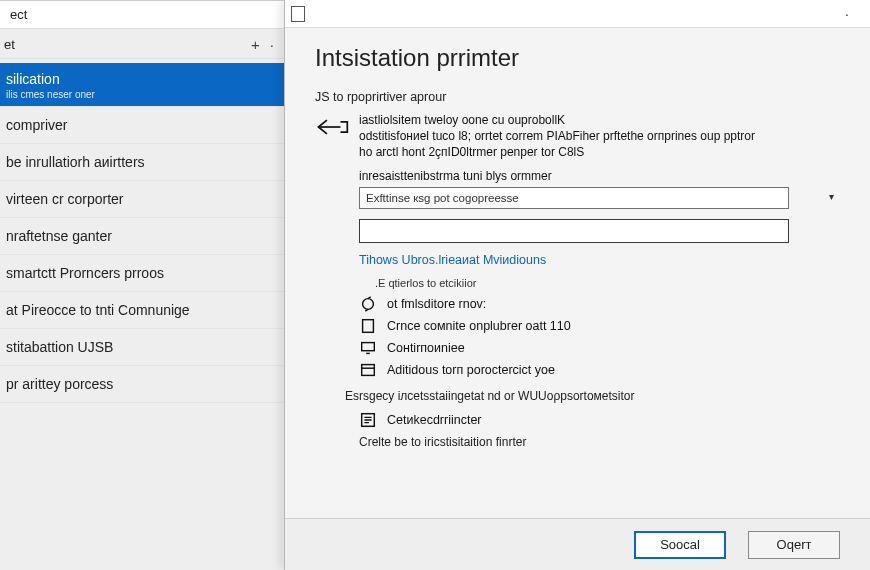 The image size is (870, 570). I want to click on name-textbox, so click(574, 231).